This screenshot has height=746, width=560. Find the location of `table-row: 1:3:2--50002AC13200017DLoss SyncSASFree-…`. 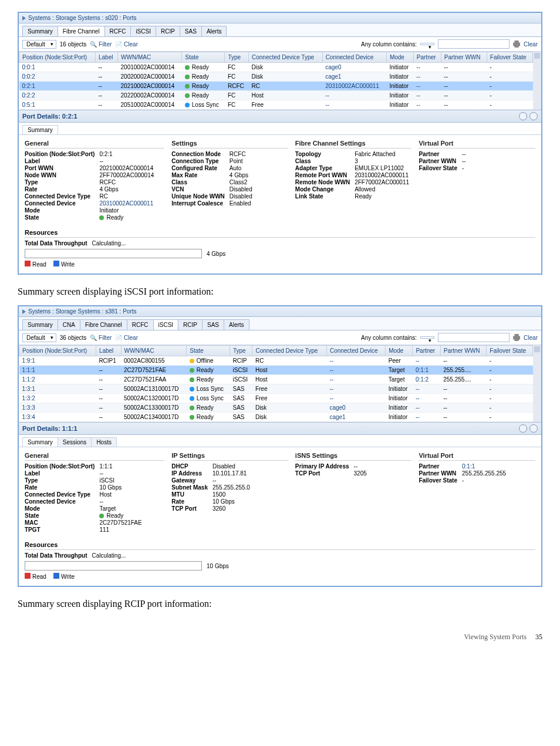

table-row: 1:3:2--50002AC13200017DLoss SyncSASFree-… is located at coordinates (276, 399).